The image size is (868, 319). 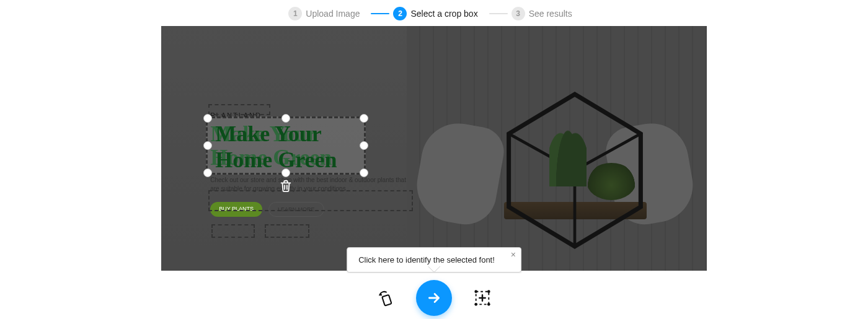 I want to click on crop-text-line1: Make Your, so click(x=268, y=134).